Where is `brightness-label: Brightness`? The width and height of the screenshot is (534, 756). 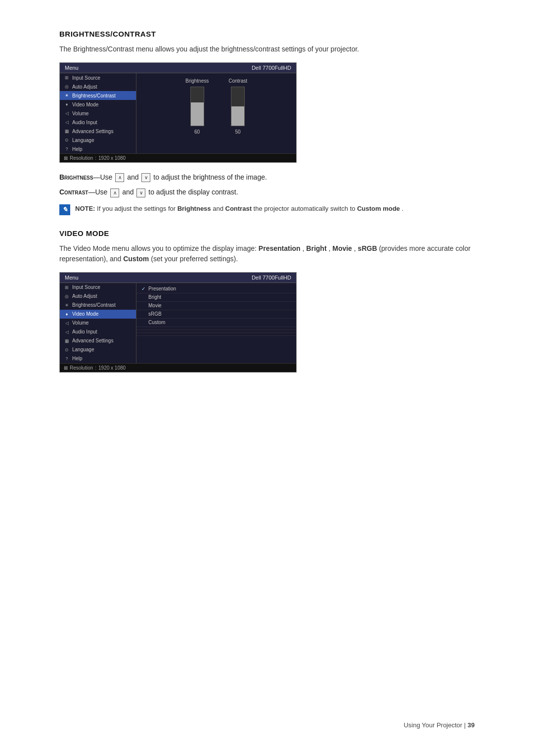 brightness-label: Brightness is located at coordinates (197, 81).